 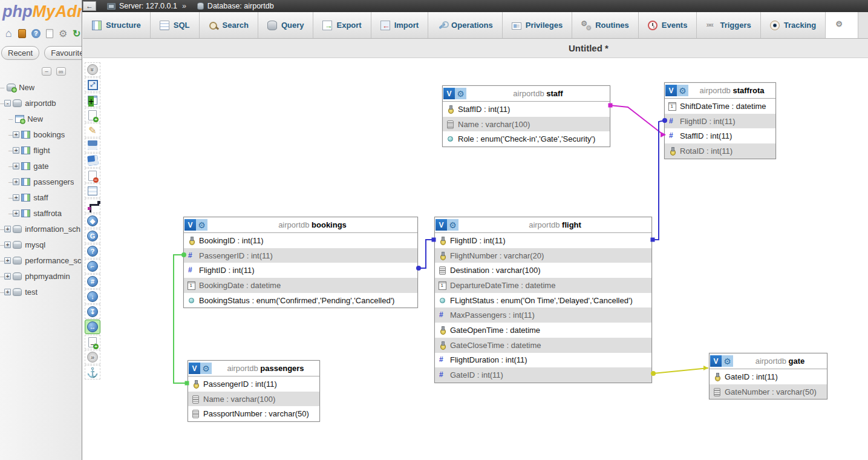 What do you see at coordinates (93, 312) in the screenshot?
I see `arrow-down-bar-circle-icon: ↧` at bounding box center [93, 312].